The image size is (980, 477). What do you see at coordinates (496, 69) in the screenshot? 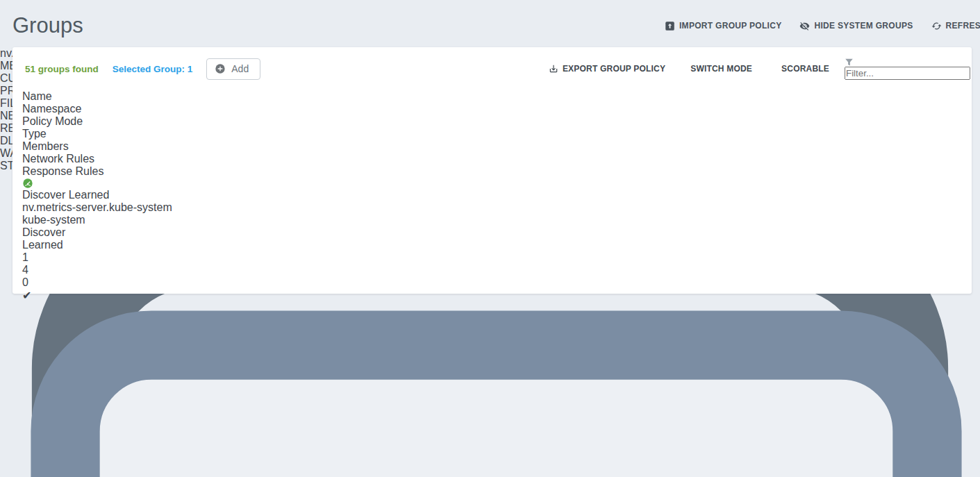
I see `groups-toolbar: 51 groups found Selected Group: 1 Add EX…` at bounding box center [496, 69].